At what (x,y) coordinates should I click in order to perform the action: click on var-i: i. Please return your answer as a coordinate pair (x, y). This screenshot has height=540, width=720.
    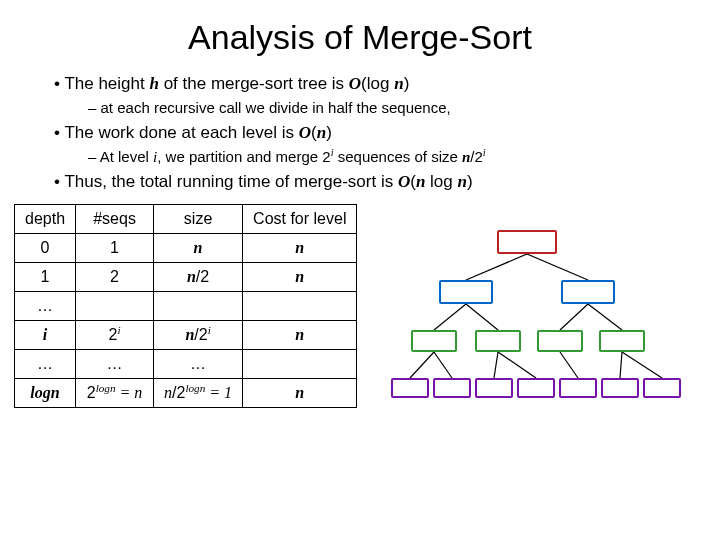
    Looking at the image, I should click on (45, 334).